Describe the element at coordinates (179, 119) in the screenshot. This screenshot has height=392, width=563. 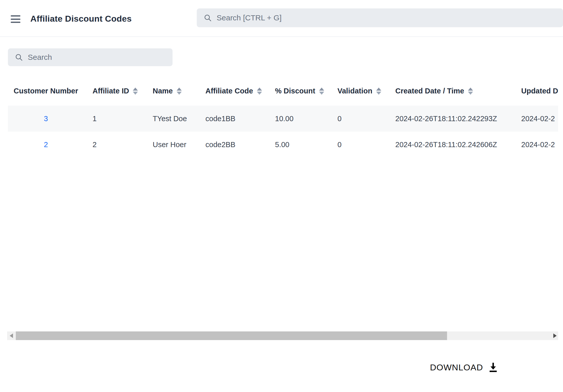
I see `cell-name: TYest Doe` at that location.